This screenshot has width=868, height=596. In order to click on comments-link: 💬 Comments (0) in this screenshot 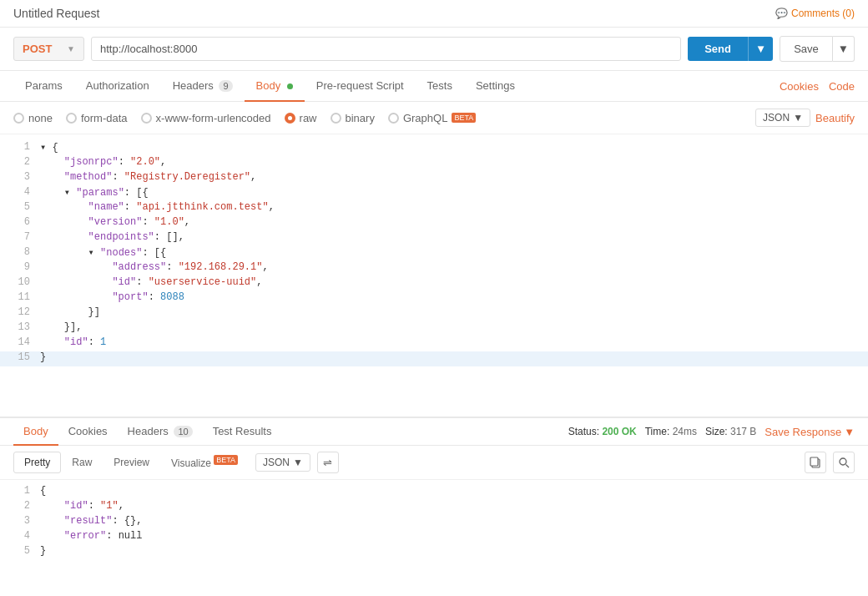, I will do `click(815, 13)`.